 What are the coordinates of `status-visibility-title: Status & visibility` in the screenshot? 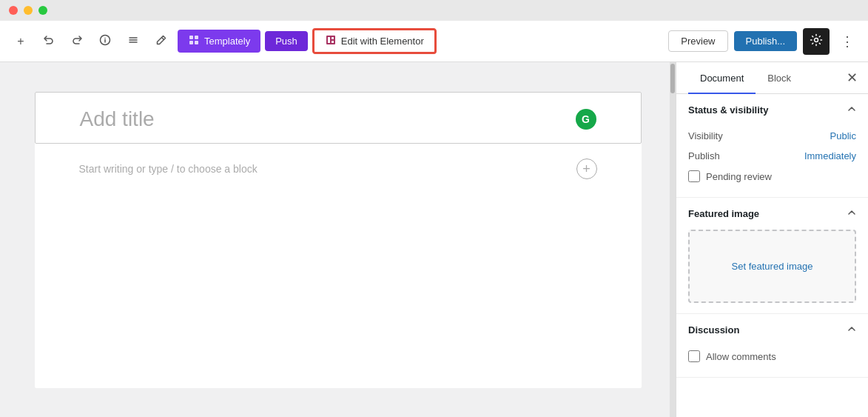 It's located at (728, 110).